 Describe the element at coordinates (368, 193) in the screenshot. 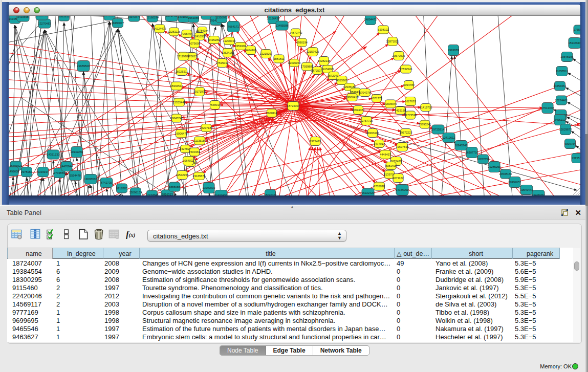

I see `svg-text: 16322420` at that location.